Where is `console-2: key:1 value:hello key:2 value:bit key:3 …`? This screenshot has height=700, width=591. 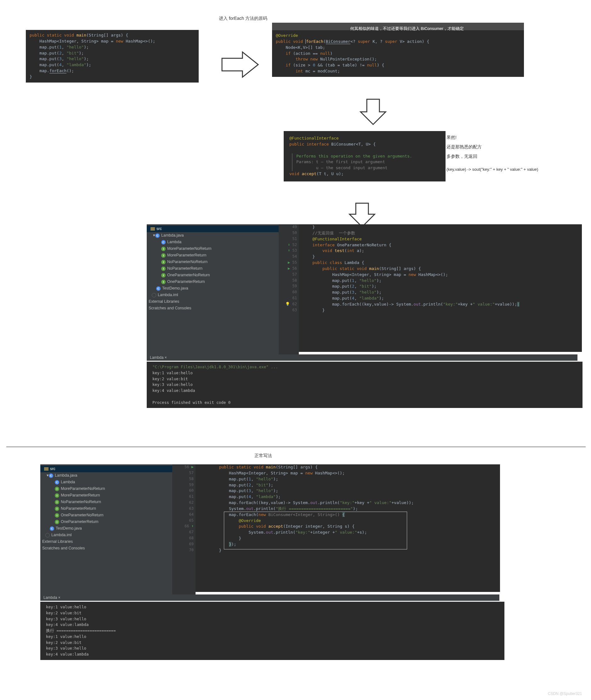 console-2: key:1 value:hello key:2 value:bit key:3 … is located at coordinates (272, 631).